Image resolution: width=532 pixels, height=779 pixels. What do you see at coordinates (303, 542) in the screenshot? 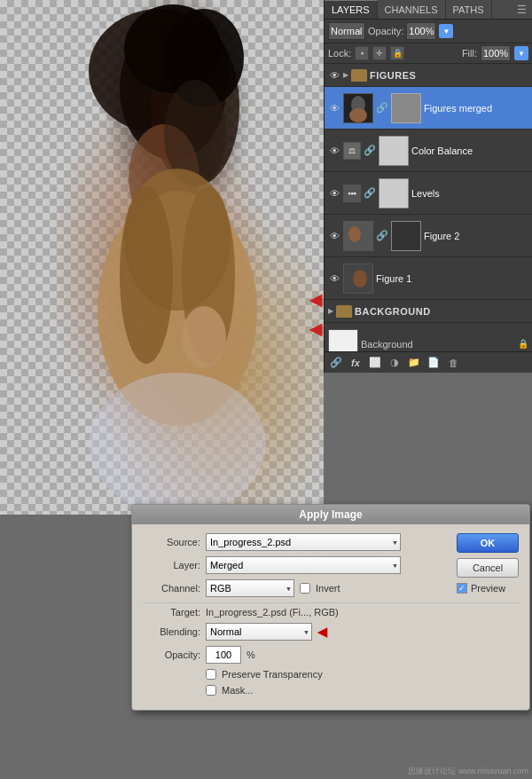
I see `source-select: In_progress_2.psd` at bounding box center [303, 542].